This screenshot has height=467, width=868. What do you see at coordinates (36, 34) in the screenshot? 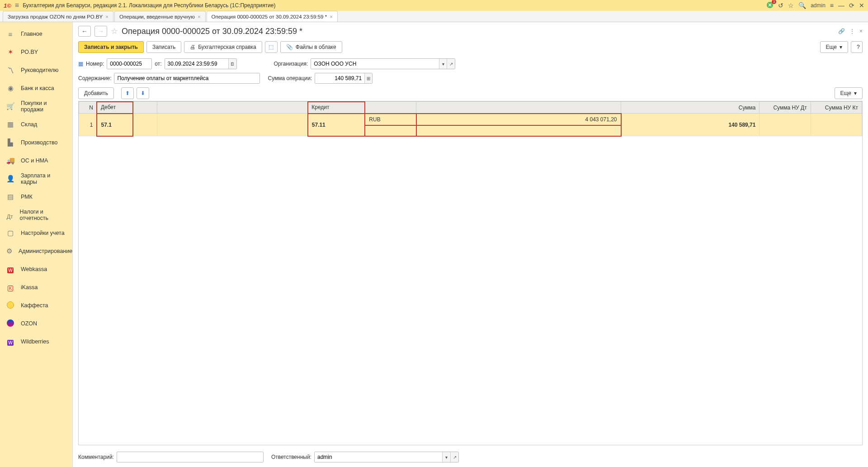
I see `sidebar-item-main: ≡Главное` at bounding box center [36, 34].